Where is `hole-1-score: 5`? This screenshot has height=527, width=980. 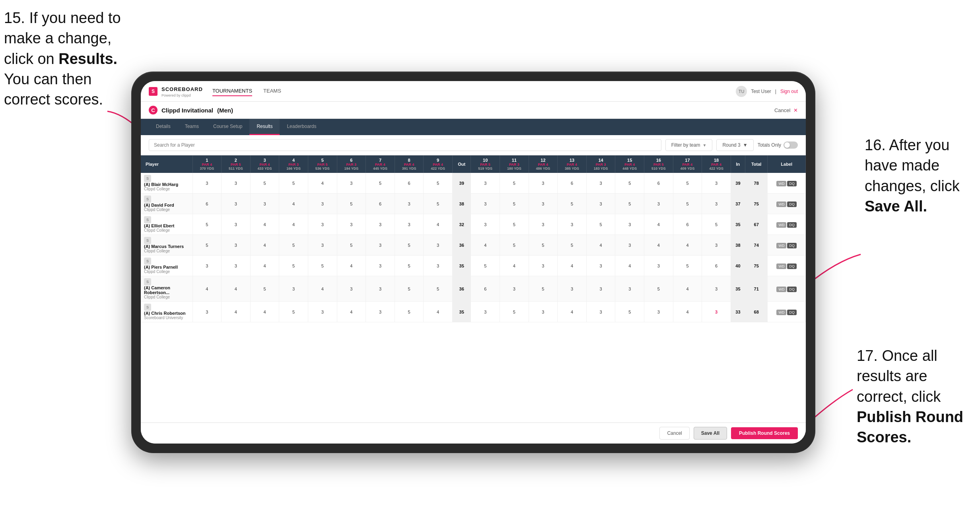 hole-1-score: 5 is located at coordinates (207, 225).